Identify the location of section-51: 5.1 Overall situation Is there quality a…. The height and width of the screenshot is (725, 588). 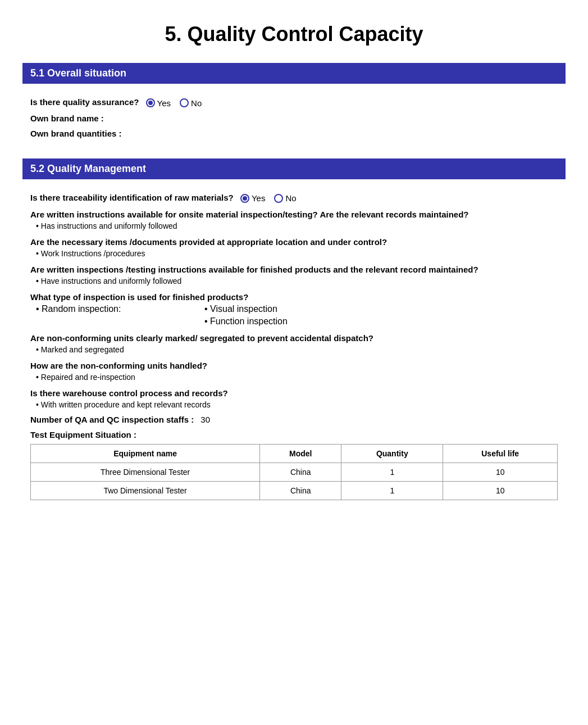
(294, 108).